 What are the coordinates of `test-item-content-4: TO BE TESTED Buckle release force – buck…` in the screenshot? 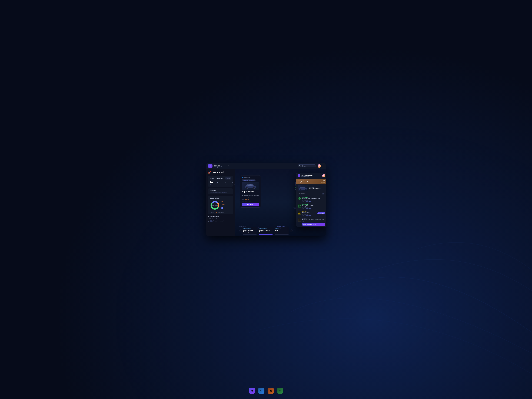 It's located at (314, 220).